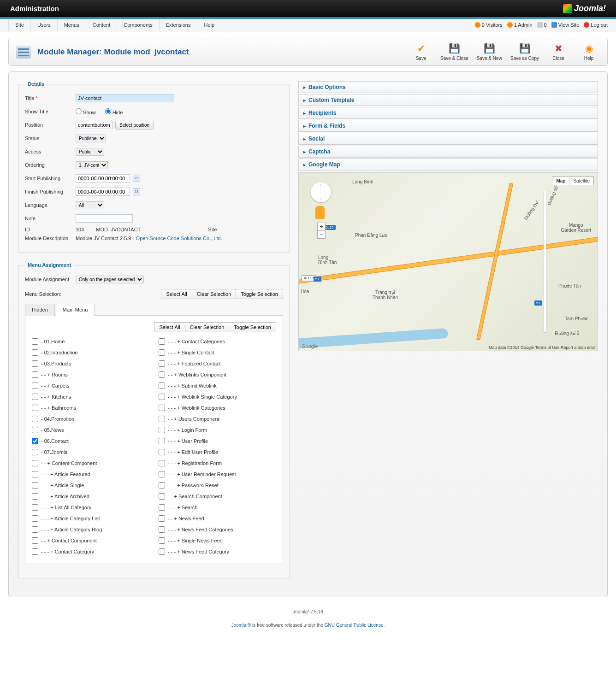 Image resolution: width=616 pixels, height=677 pixels. Describe the element at coordinates (455, 52) in the screenshot. I see `saveclose-button: 💾Save & Close` at that location.